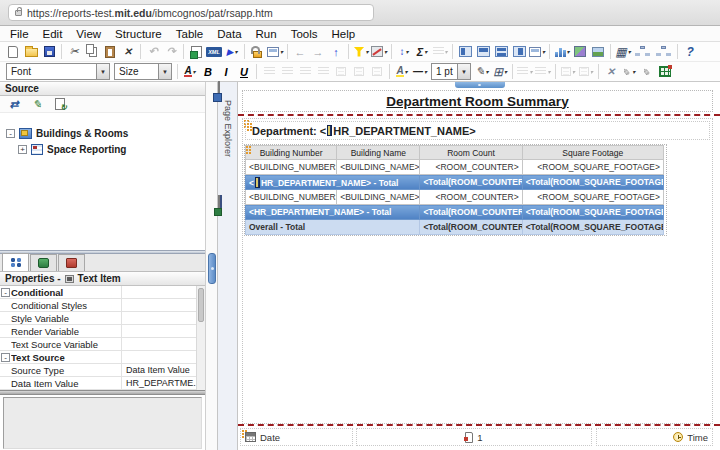 This screenshot has height=450, width=720. Describe the element at coordinates (163, 383) in the screenshot. I see `property-value: HR_DEPARTME...` at that location.